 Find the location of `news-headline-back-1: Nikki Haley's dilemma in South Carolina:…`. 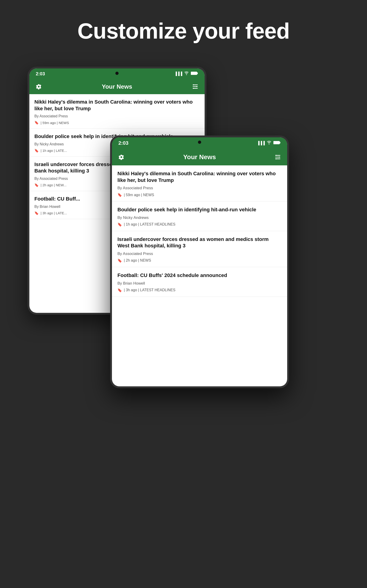

news-headline-back-1: Nikki Haley's dilemma in South Carolina:… is located at coordinates (117, 105).